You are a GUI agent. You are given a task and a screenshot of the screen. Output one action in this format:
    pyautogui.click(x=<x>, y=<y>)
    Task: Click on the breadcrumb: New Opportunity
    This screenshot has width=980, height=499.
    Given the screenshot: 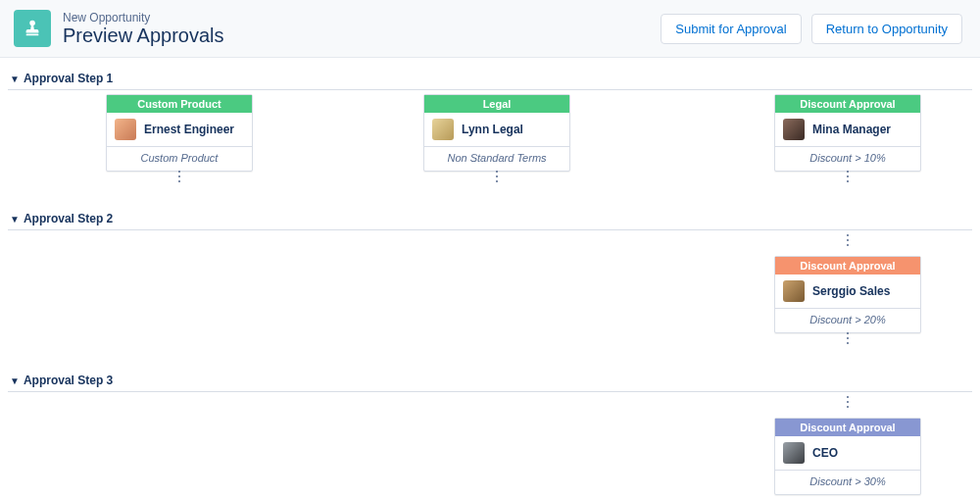 What is the action you would take?
    pyautogui.click(x=143, y=18)
    